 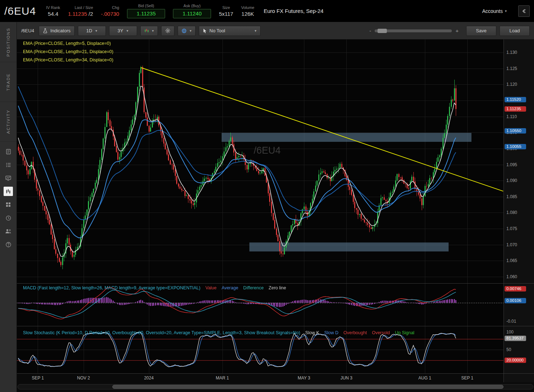 What do you see at coordinates (276, 387) in the screenshot?
I see `chart-scrollbar` at bounding box center [276, 387].